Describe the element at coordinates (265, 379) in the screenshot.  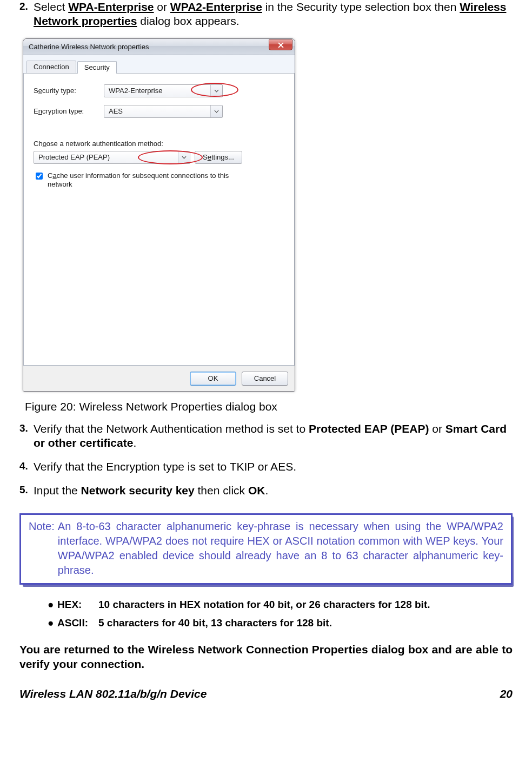
I see `cancel-button: Cancel` at that location.